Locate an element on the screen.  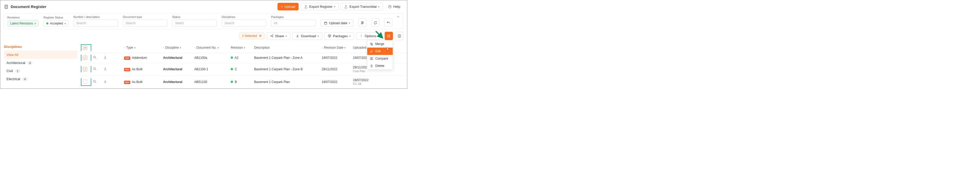
sidebar-item-electrical: Electrical 4 is located at coordinates (40, 79).